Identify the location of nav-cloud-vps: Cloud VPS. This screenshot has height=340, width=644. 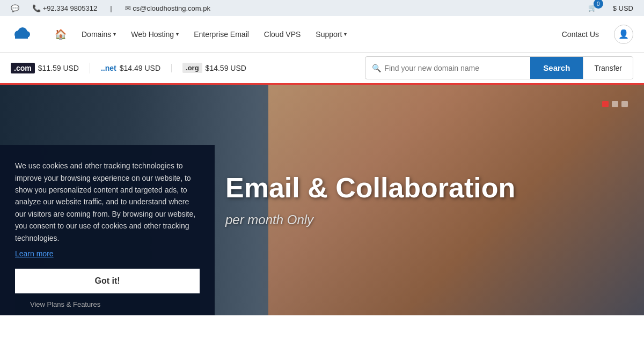
(282, 34).